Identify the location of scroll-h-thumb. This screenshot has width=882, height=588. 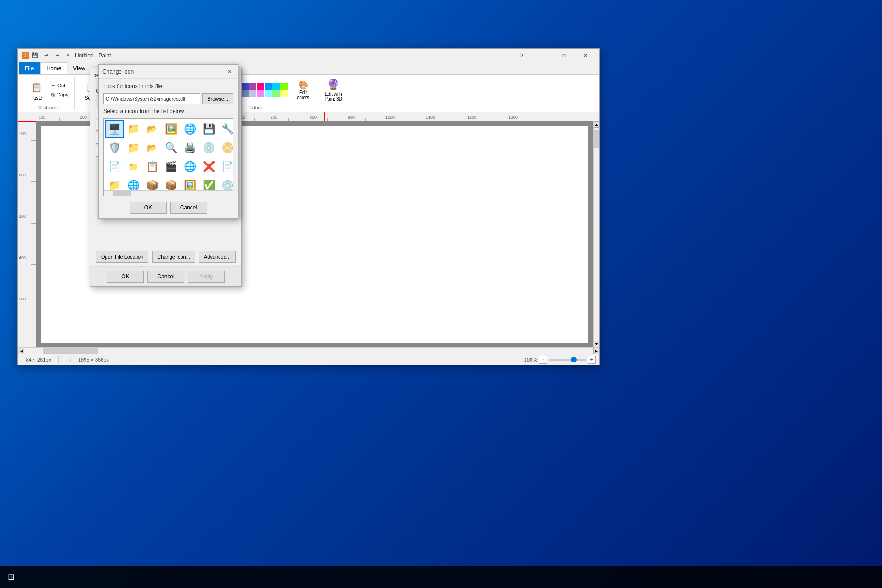
(70, 351).